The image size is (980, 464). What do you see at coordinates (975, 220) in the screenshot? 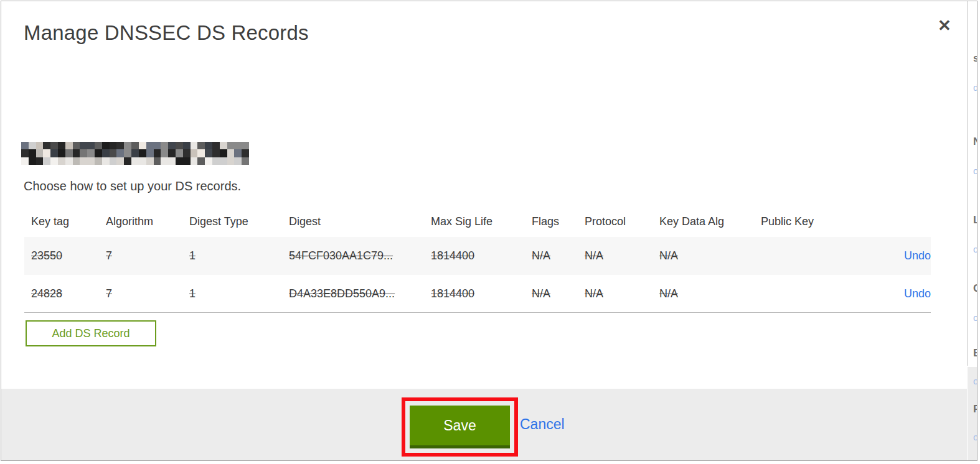
I see `background-text-fragment: L` at bounding box center [975, 220].